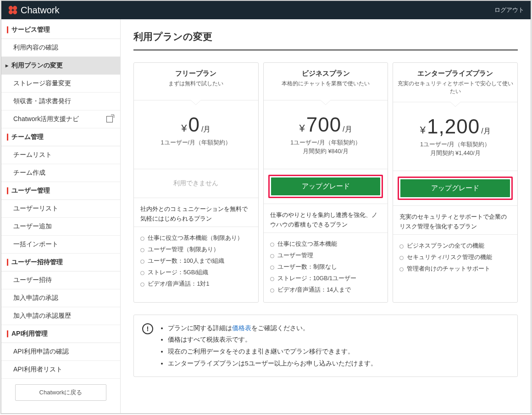 This screenshot has height=415, width=532. I want to click on notice-item: 現在のご利用データをそのまま引き継いでプラン移行できます。, so click(272, 352).